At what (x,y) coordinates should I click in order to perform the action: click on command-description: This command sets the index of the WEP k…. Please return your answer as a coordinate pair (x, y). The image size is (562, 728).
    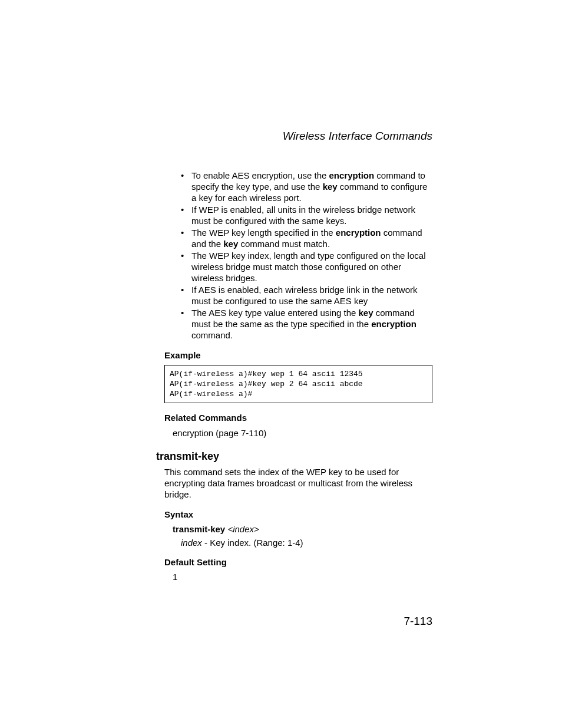
    Looking at the image, I should click on (298, 483).